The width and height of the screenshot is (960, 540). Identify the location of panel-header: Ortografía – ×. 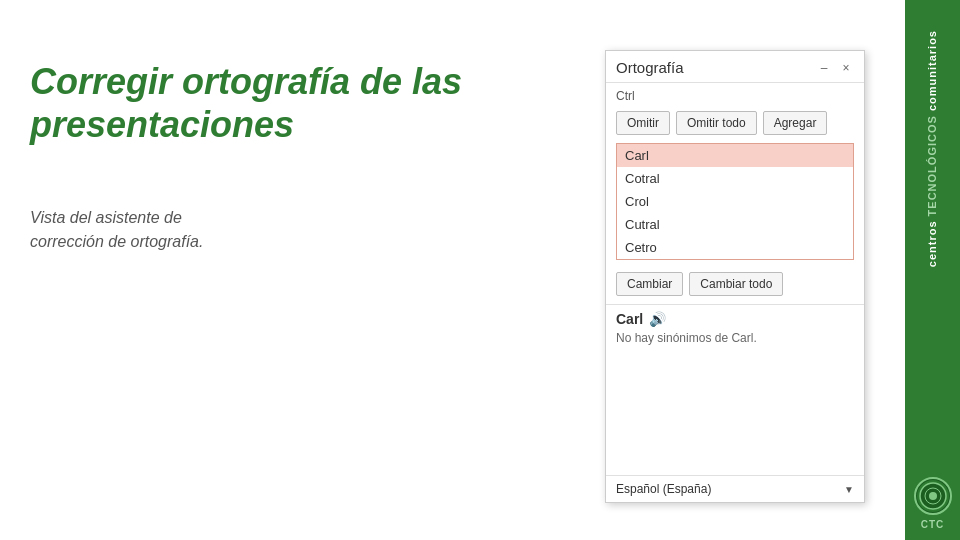
(735, 67).